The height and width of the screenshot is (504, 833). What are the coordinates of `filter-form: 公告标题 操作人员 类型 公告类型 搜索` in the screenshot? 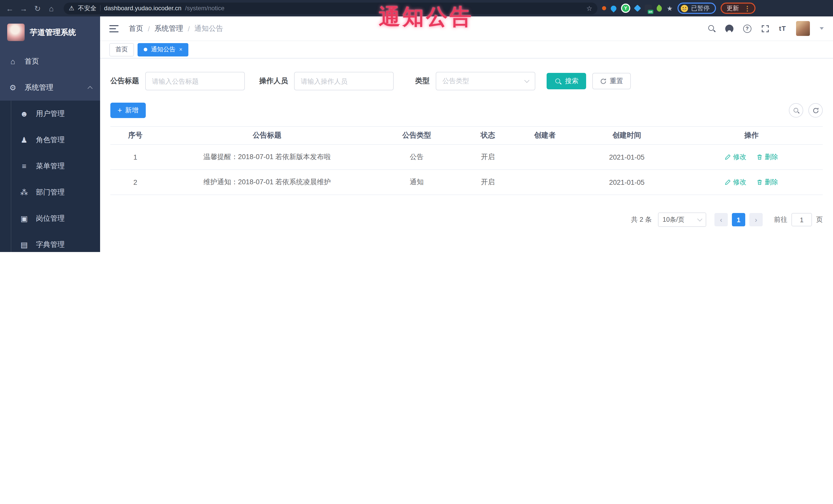 It's located at (467, 81).